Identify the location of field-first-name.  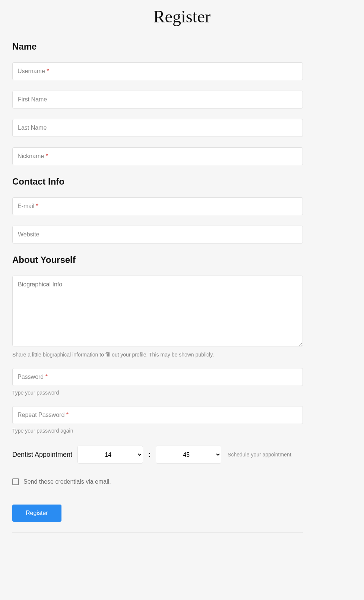
(158, 100).